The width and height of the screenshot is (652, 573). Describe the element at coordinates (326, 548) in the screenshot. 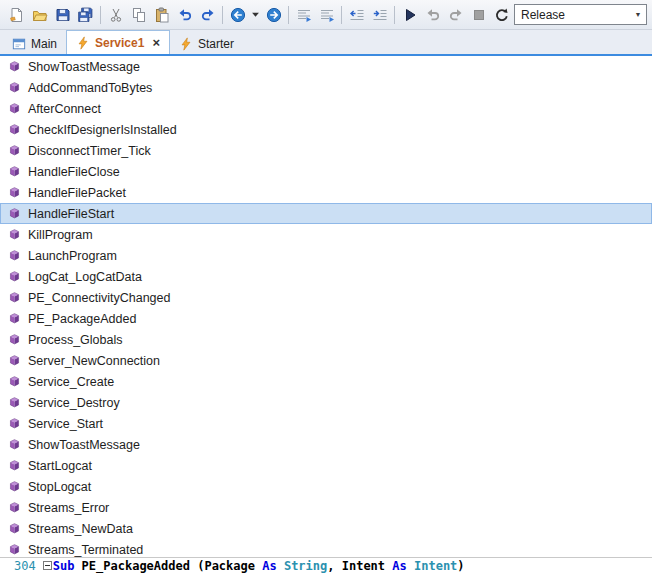

I see `member-list-item: Streams_Terminated` at that location.